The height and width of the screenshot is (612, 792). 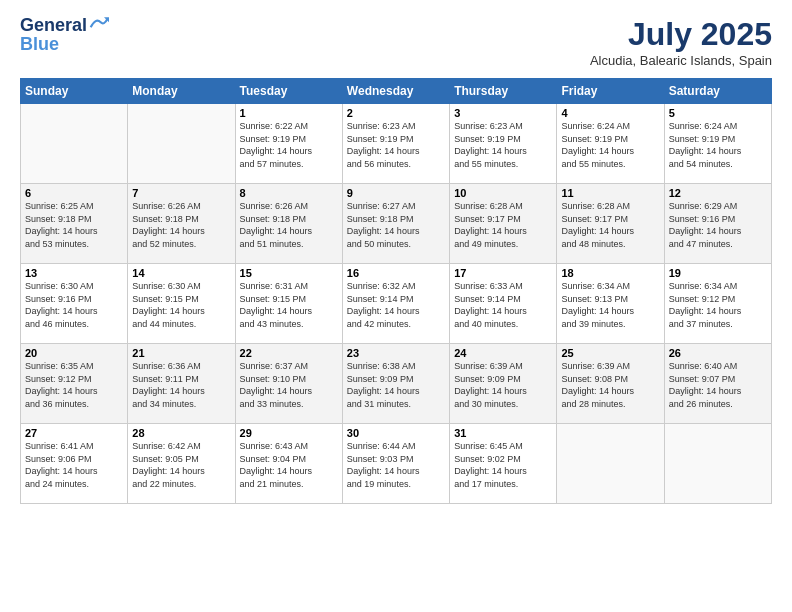 What do you see at coordinates (74, 273) in the screenshot?
I see `day-number: 13` at bounding box center [74, 273].